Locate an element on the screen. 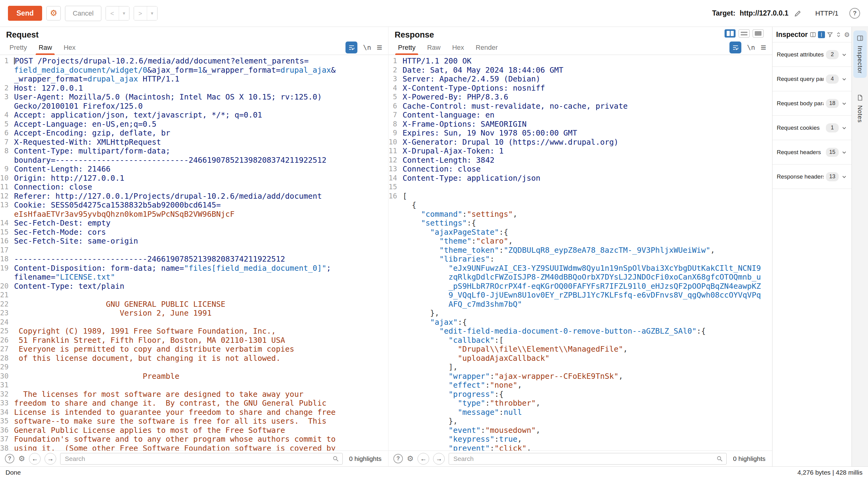  cancel-button: Cancel is located at coordinates (83, 13).